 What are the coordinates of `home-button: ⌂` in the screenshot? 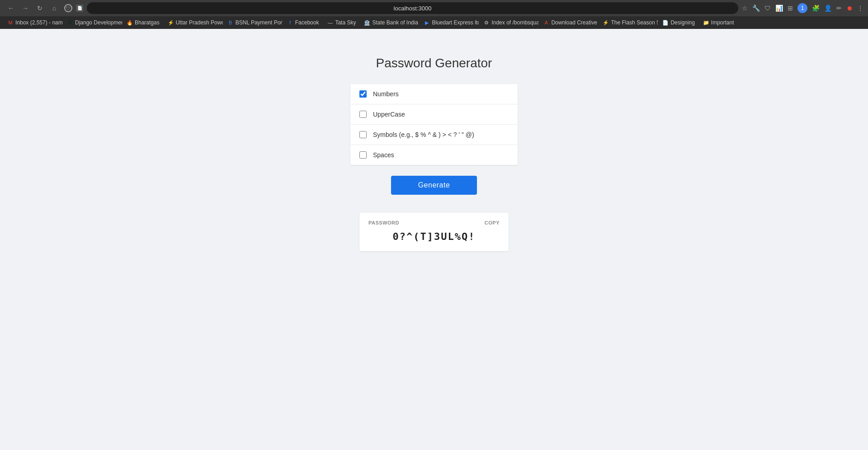 It's located at (54, 8).